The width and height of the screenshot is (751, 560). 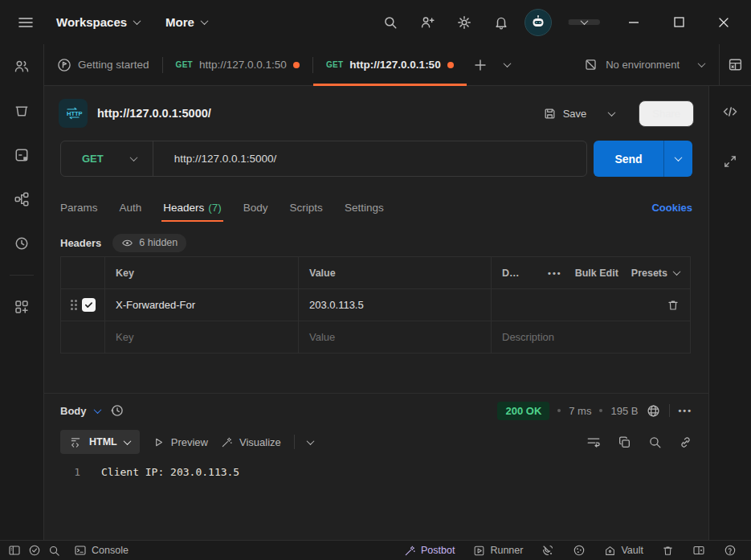 I want to click on team-icon, so click(x=22, y=67).